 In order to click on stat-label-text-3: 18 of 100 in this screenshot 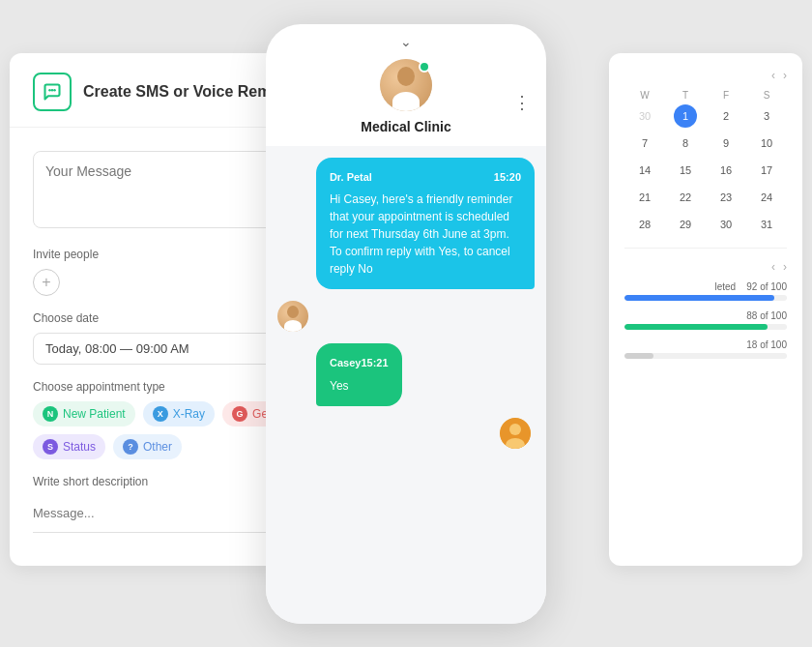, I will do `click(767, 344)`.